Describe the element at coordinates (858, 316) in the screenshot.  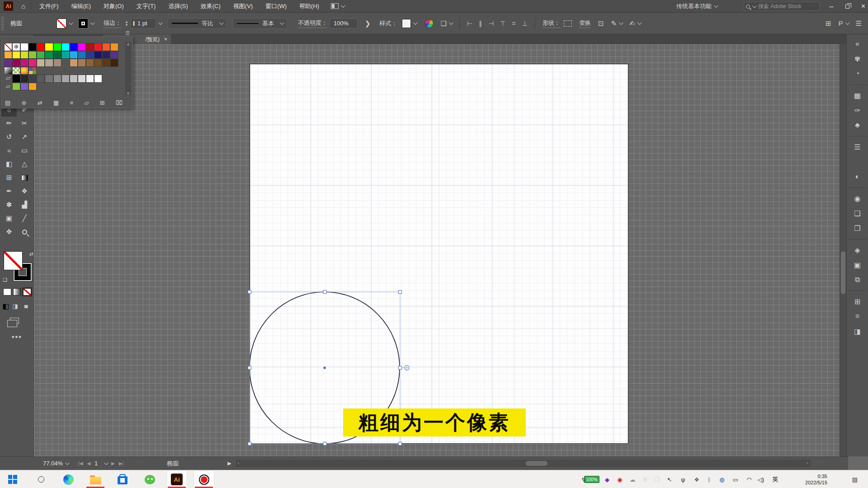
I see `align-panel-icon: ≡` at that location.